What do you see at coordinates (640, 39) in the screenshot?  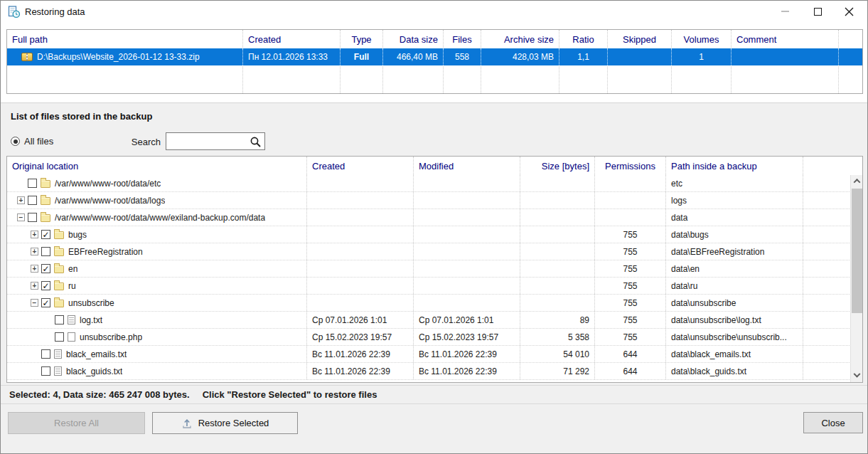 I see `backup-col-header: Skipped` at bounding box center [640, 39].